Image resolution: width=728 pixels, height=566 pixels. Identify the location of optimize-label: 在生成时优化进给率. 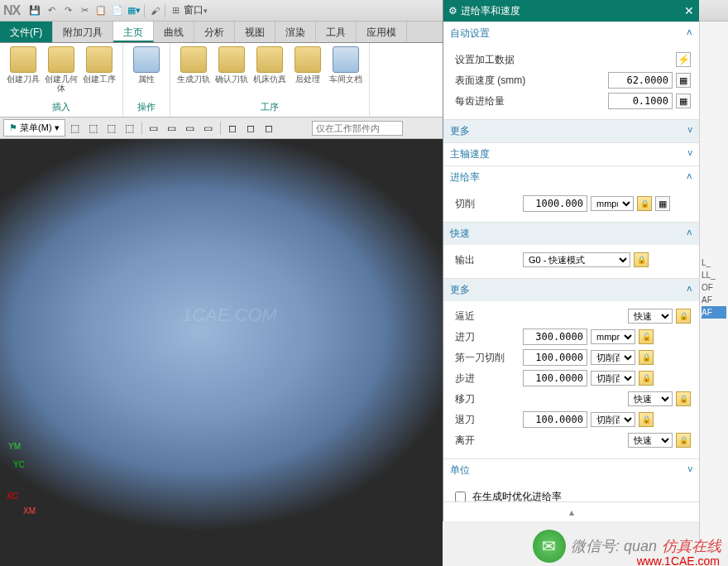
(517, 496).